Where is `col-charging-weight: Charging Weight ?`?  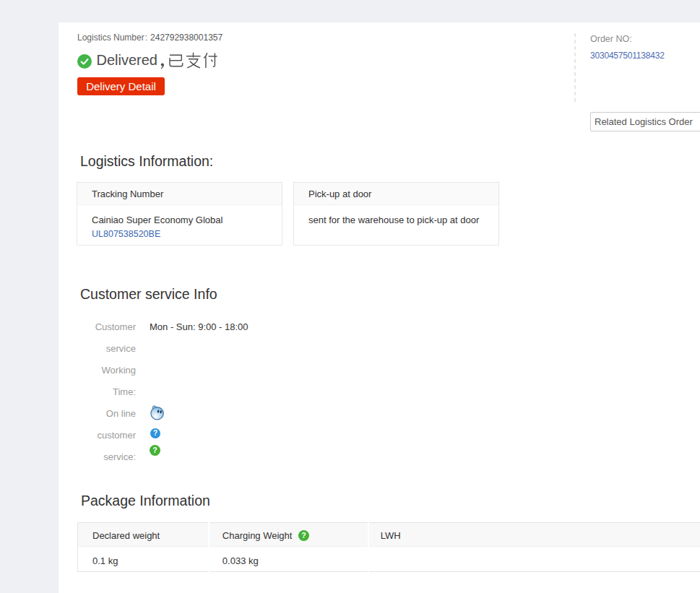 col-charging-weight: Charging Weight ? is located at coordinates (289, 534).